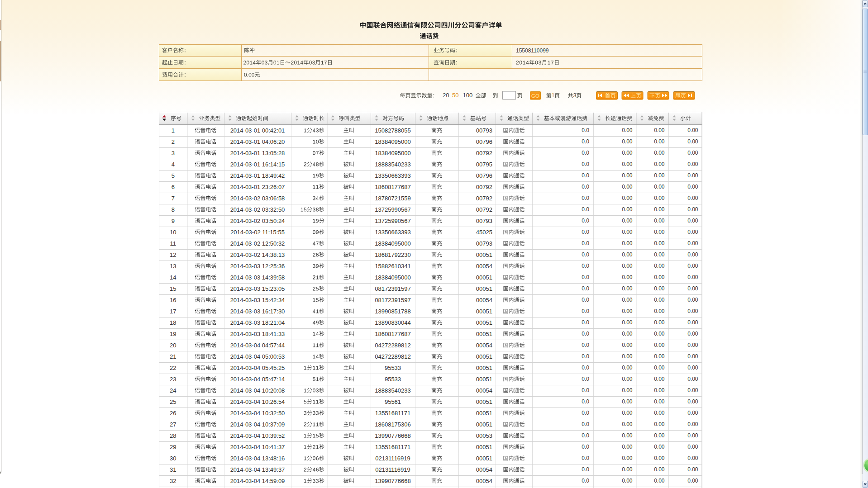 This screenshot has width=868, height=488. Describe the element at coordinates (258, 221) in the screenshot. I see `svg-text: 2014-03-02 03:50:24` at that location.